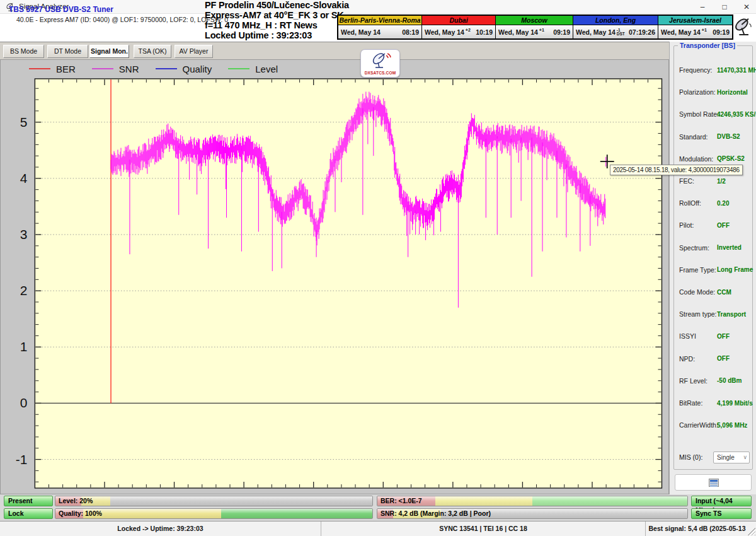 This screenshot has height=536, width=756. I want to click on transponder-row-label: Frame Type:, so click(698, 270).